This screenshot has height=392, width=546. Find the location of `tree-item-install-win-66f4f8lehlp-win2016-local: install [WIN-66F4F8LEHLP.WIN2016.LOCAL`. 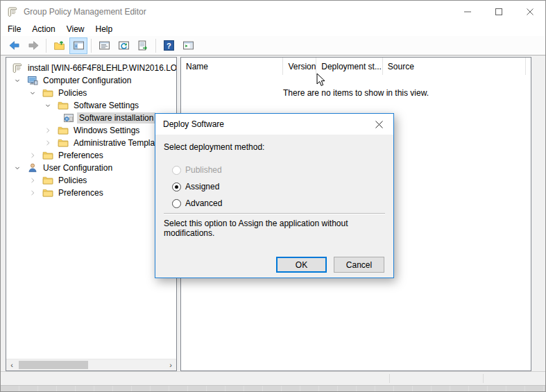

tree-item-install-win-66f4f8lehlp-win2016-local: install [WIN-66F4F8LEHLP.WIN2016.LOCAL is located at coordinates (92, 68).